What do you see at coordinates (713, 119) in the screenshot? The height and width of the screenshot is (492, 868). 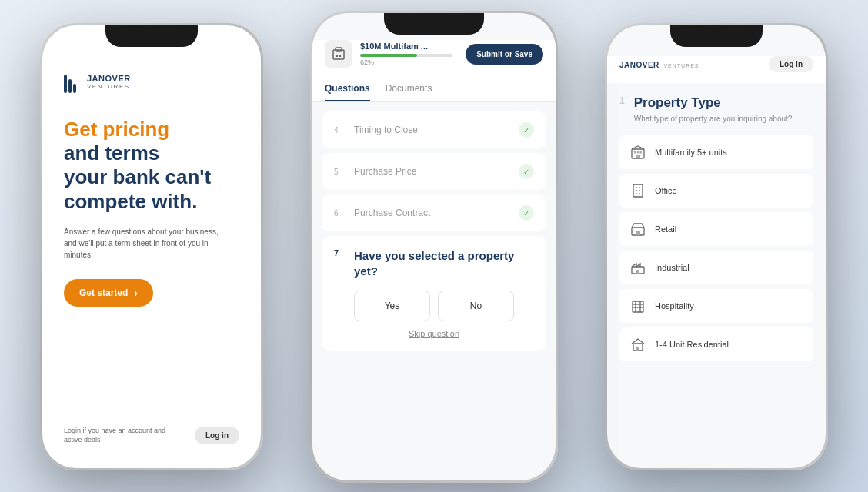 I see `section-subtitle: What type of property are you inquiring …` at bounding box center [713, 119].